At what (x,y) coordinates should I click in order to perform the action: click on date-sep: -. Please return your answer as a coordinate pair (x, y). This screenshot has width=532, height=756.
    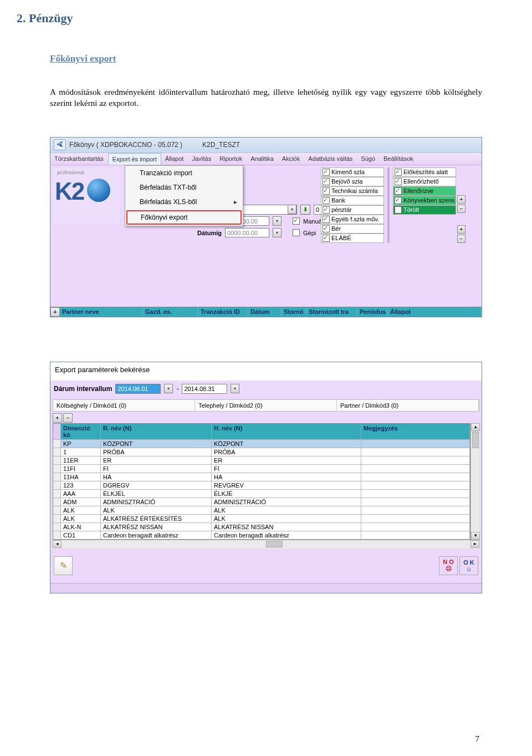
    Looking at the image, I should click on (177, 389).